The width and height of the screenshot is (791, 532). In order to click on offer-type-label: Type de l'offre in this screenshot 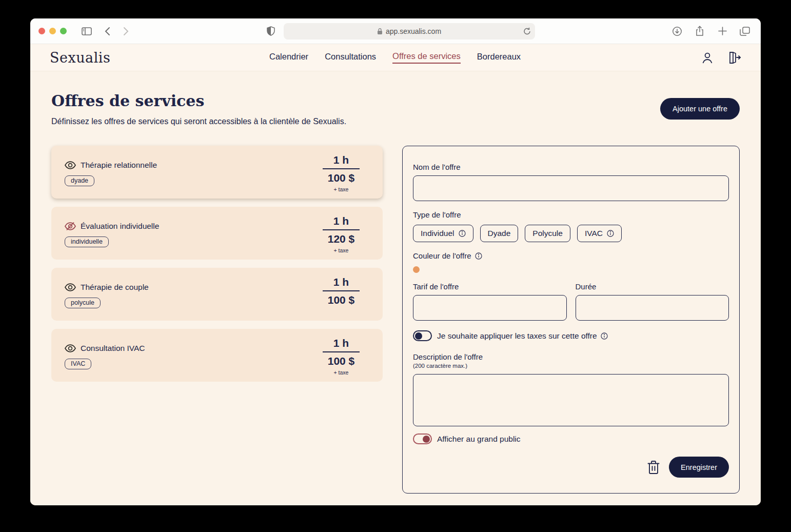, I will do `click(571, 214)`.